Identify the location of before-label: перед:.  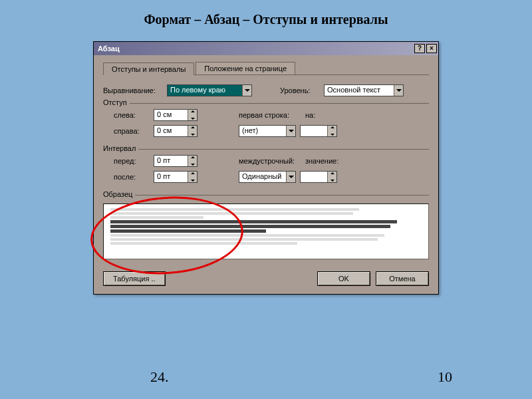
(126, 161).